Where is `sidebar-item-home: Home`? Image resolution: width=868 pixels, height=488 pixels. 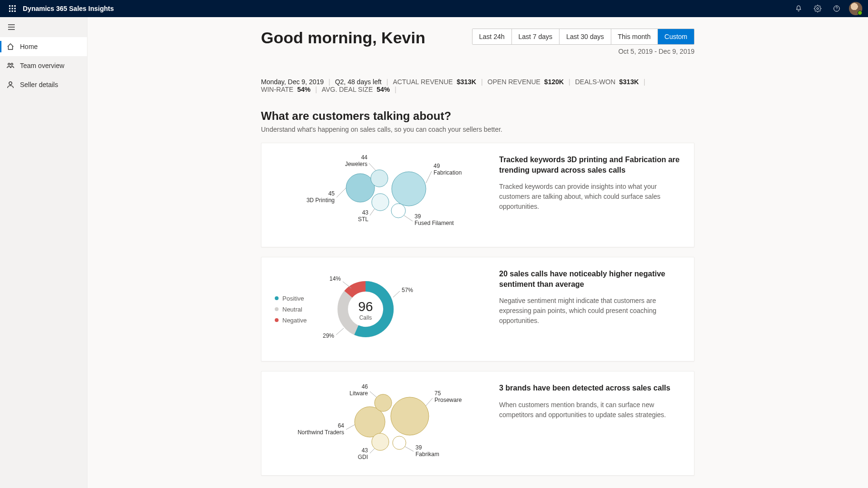 sidebar-item-home: Home is located at coordinates (44, 47).